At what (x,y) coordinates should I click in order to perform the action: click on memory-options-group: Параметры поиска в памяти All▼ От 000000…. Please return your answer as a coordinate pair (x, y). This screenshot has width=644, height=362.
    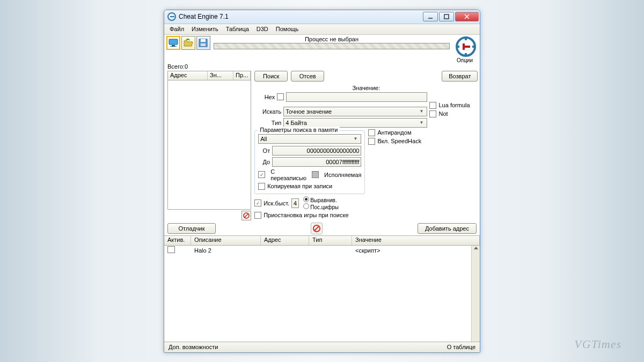
    Looking at the image, I should click on (310, 162).